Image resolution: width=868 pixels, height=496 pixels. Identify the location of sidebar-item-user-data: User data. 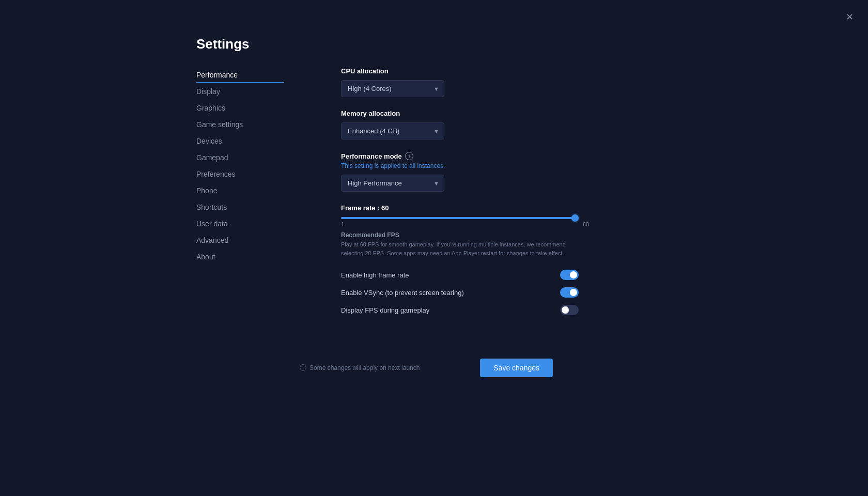
(240, 224).